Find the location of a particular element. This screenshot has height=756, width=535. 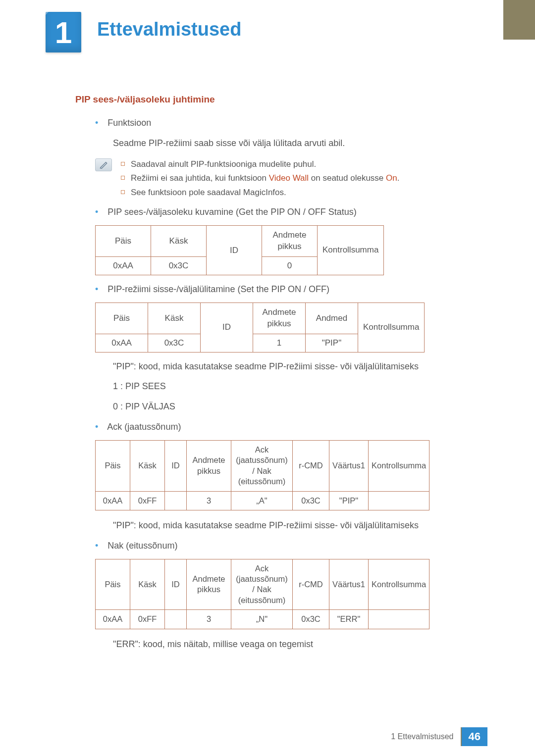

note-item-2: Režiimi ei saa juhtida, kui funktsioon V… is located at coordinates (304, 178).